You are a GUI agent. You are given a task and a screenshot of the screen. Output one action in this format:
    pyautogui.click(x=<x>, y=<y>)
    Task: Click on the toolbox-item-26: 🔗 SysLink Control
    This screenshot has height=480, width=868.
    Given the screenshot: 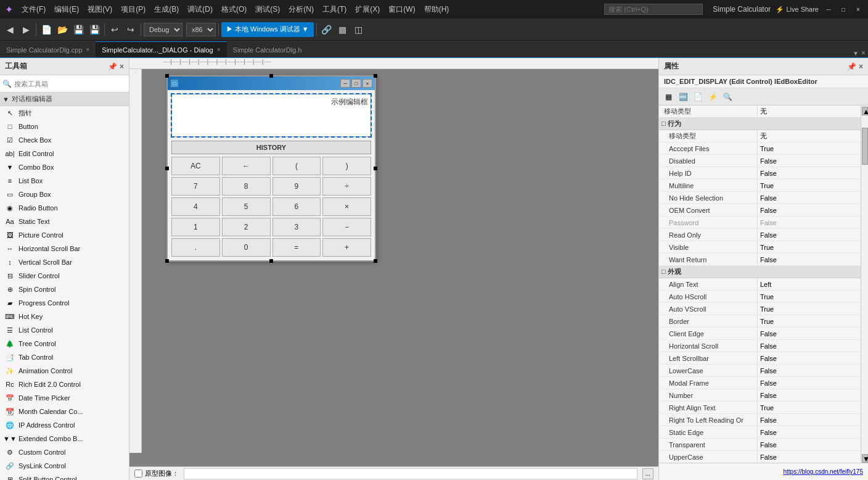 What is the action you would take?
    pyautogui.click(x=64, y=466)
    